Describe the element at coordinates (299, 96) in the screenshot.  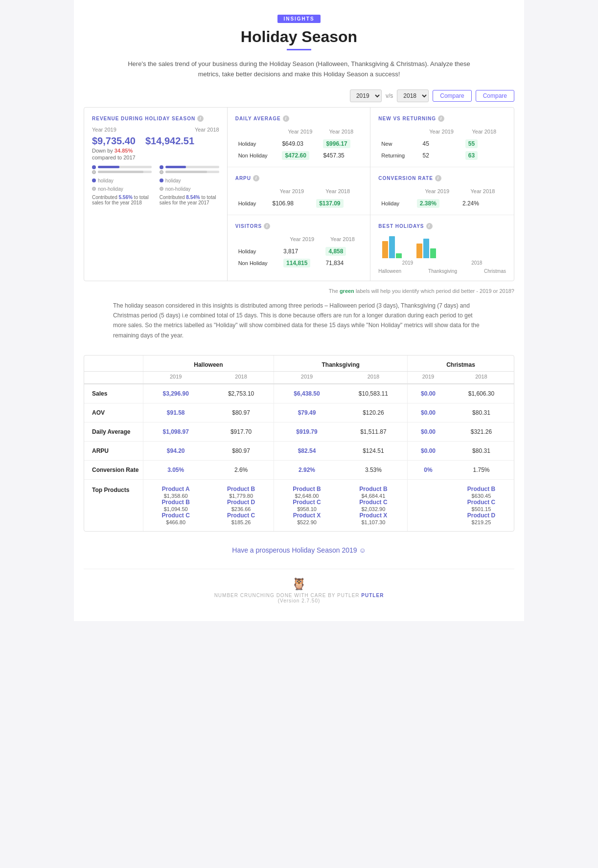
I see `controls-row: 2019 2018 v/s 2018 2019 Compare Compare` at that location.